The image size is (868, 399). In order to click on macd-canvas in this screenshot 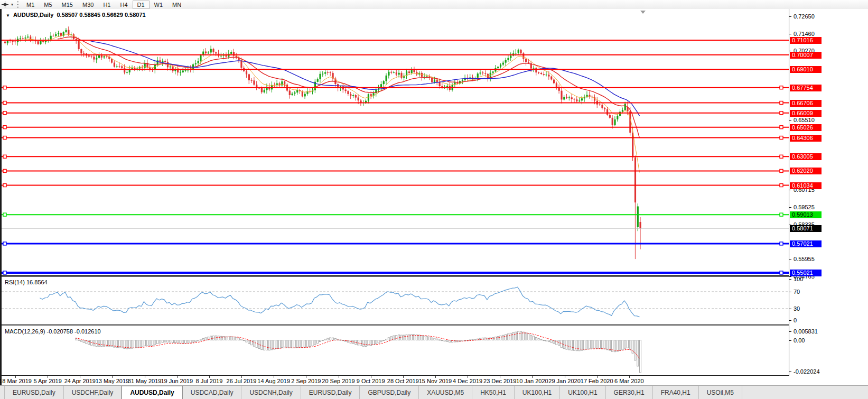, I will do `click(395, 351)`.